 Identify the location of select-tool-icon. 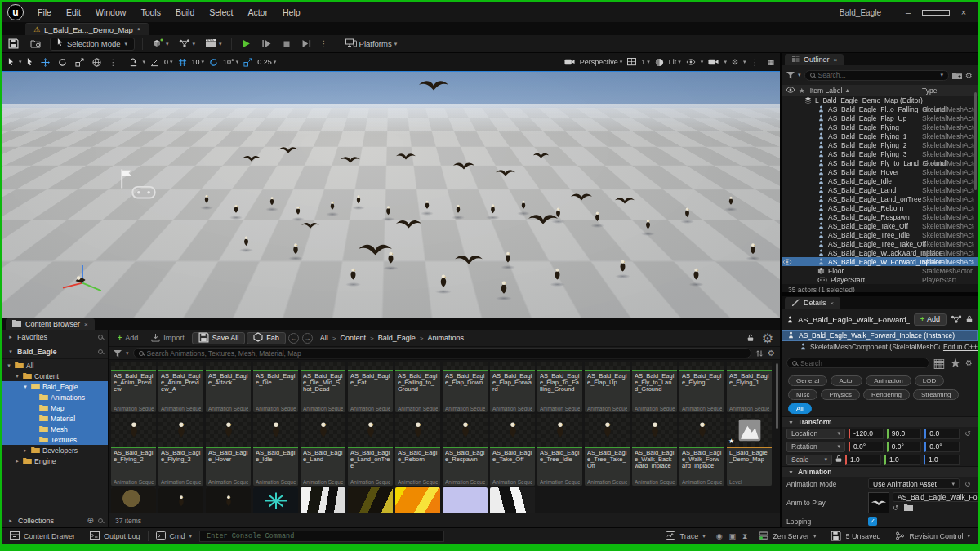
(29, 62).